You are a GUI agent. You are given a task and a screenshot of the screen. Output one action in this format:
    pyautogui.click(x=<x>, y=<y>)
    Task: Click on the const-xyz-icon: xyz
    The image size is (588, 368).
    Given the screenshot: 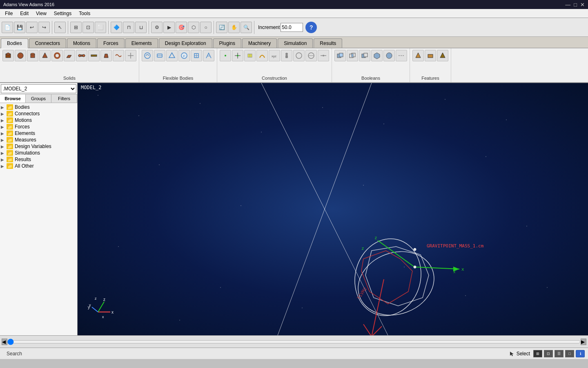 What is the action you would take?
    pyautogui.click(x=274, y=56)
    